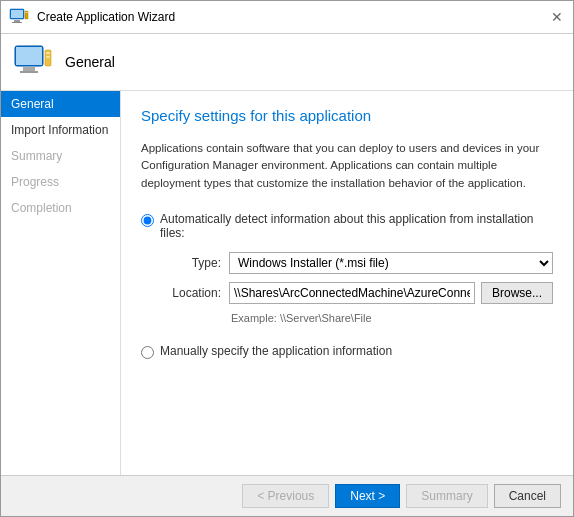 This screenshot has width=574, height=517. Describe the element at coordinates (368, 496) in the screenshot. I see `next-button: Next >` at that location.